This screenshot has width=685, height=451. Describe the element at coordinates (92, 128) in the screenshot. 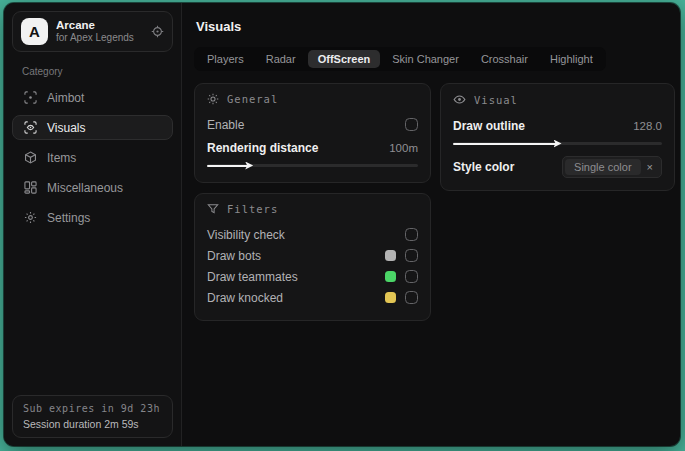

I see `sidebar-item-visuals: Visuals` at that location.